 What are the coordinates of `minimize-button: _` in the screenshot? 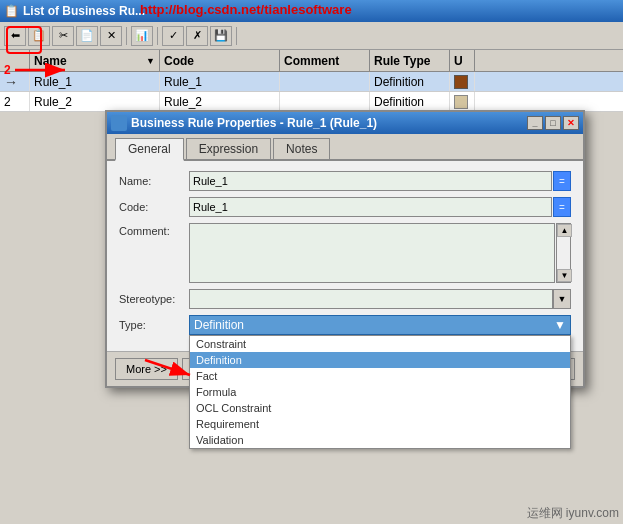 It's located at (535, 123).